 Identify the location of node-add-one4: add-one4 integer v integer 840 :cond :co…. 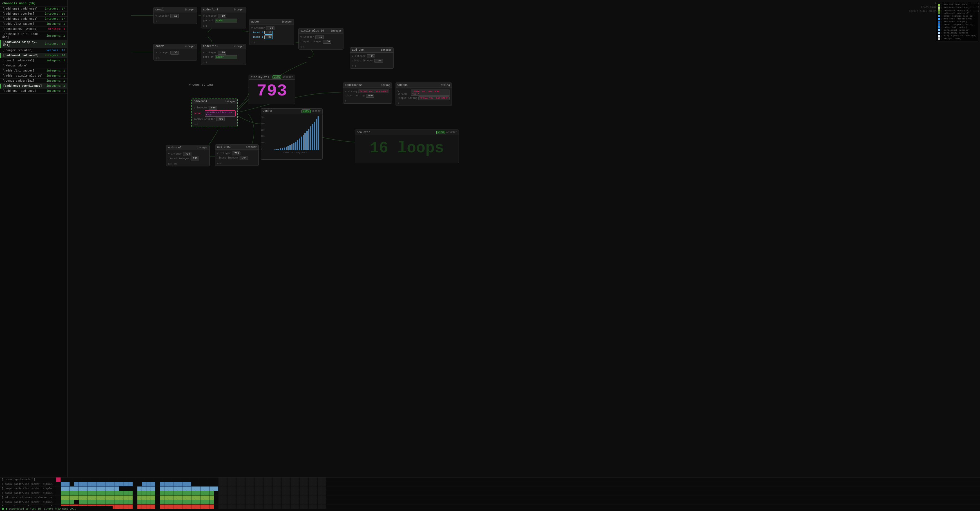
(215, 113).